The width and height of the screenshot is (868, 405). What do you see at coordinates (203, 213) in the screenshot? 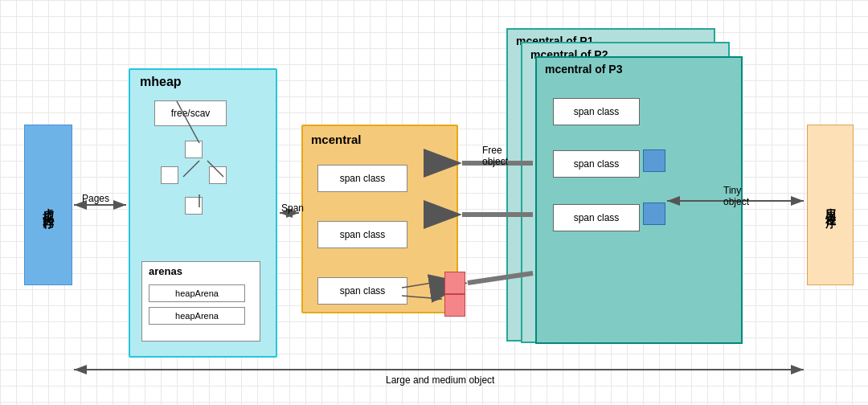
I see `mheap-box: mheap free/scav arenas heapArena heapAre…` at bounding box center [203, 213].